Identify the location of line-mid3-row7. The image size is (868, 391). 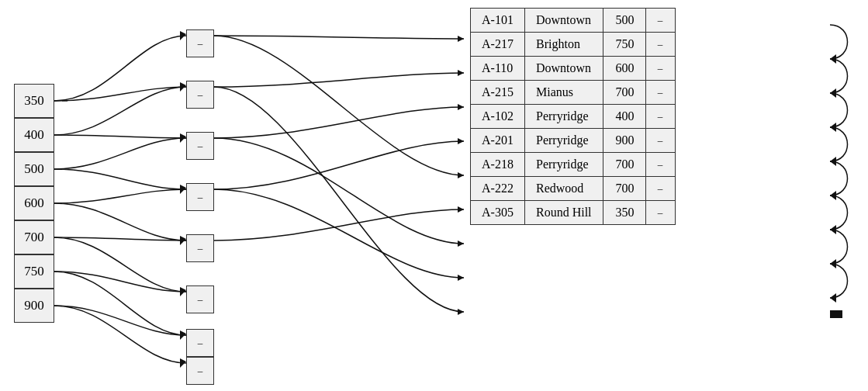
(339, 234).